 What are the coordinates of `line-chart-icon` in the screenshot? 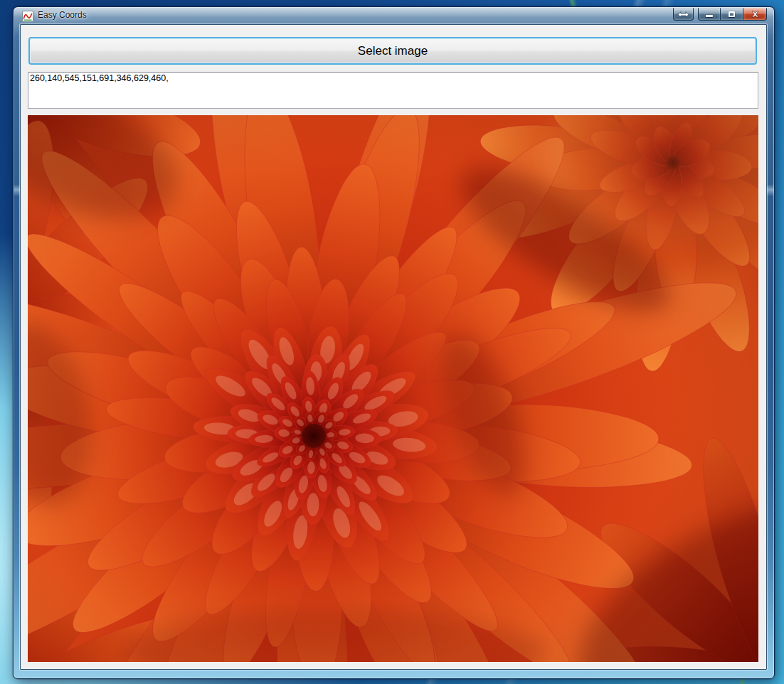 It's located at (28, 16).